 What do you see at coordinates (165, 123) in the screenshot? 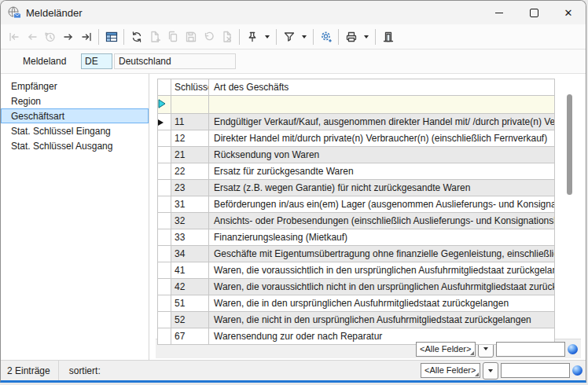
I see `current-row-indicator` at bounding box center [165, 123].